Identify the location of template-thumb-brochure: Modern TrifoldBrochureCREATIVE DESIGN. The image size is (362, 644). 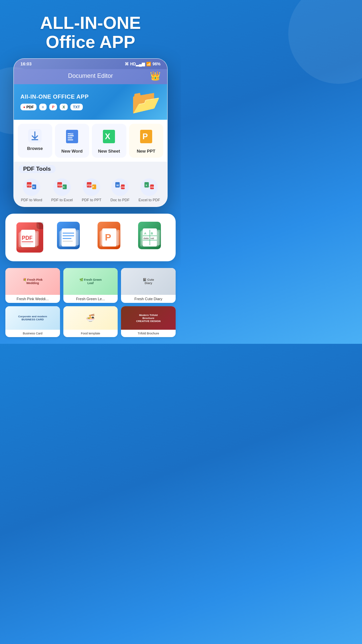
(148, 318).